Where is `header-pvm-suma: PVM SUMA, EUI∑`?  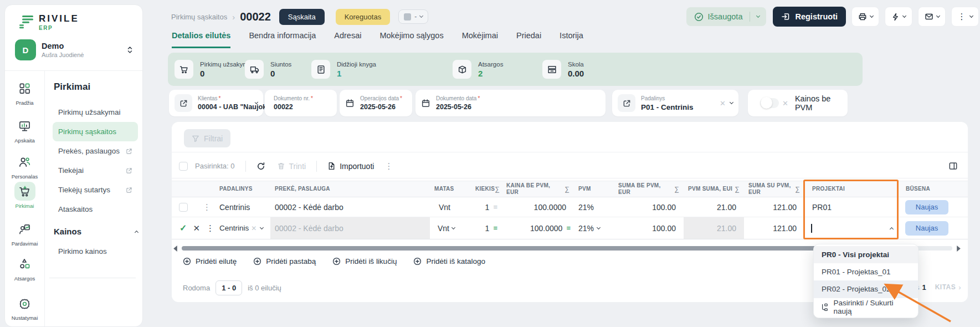
header-pvm-suma: PVM SUMA, EUI∑ is located at coordinates (714, 189).